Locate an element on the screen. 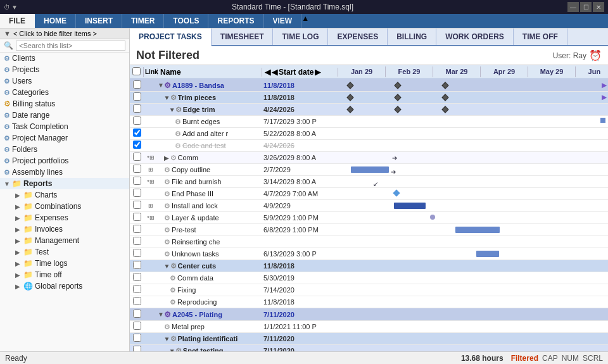 Image resolution: width=608 pixels, height=364 pixels. sidebar-item-combinations: ▶ 📁 Combinations is located at coordinates (65, 206).